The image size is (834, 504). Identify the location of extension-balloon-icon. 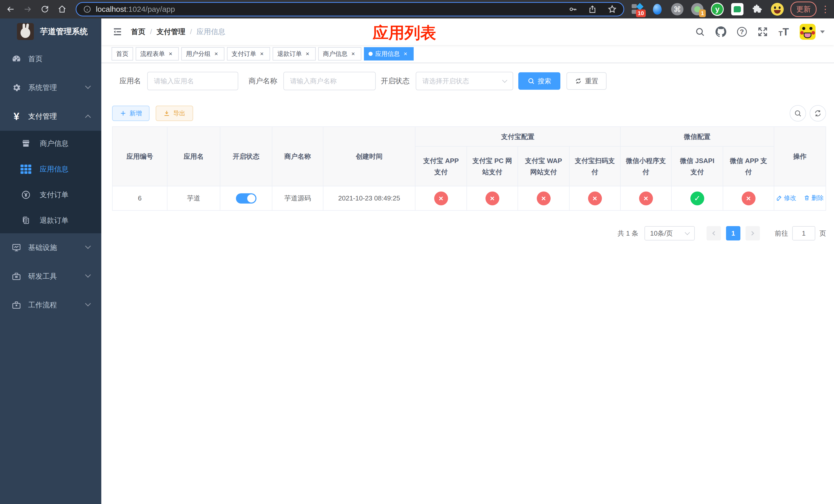
(657, 9).